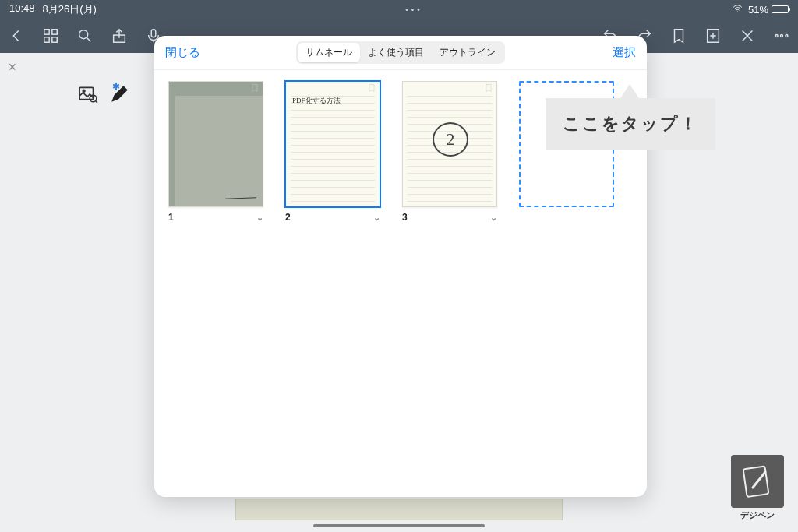  What do you see at coordinates (401, 53) in the screenshot?
I see `view-segmented-control: サムネール よく使う項目 アウトライン` at bounding box center [401, 53].